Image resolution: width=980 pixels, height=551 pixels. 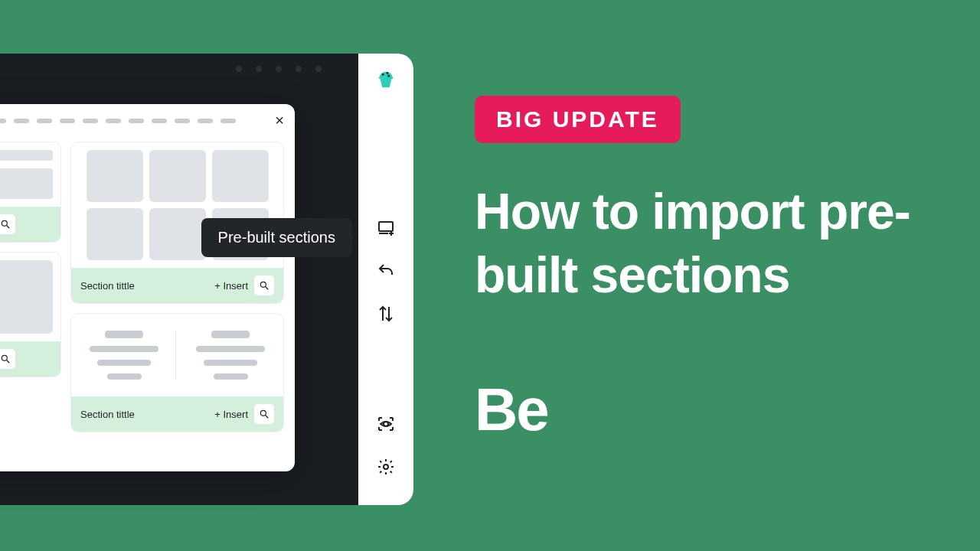 I want to click on muffin-logo-icon, so click(x=386, y=138).